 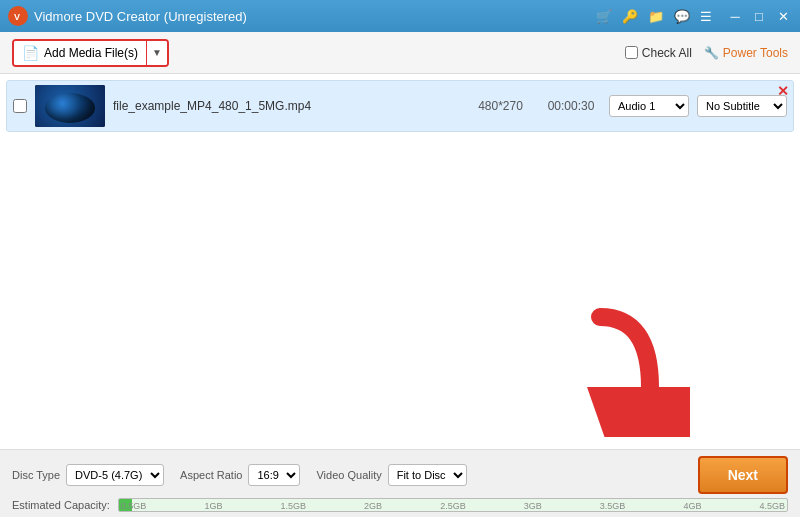 I want to click on check-all-text: Check All, so click(x=667, y=53).